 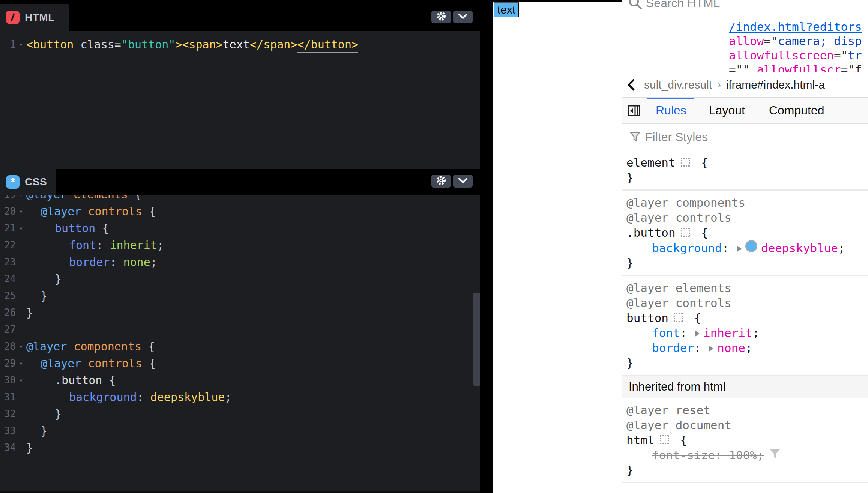 What do you see at coordinates (678, 85) in the screenshot?
I see `breadcrumb-item-result: sult_div.result` at bounding box center [678, 85].